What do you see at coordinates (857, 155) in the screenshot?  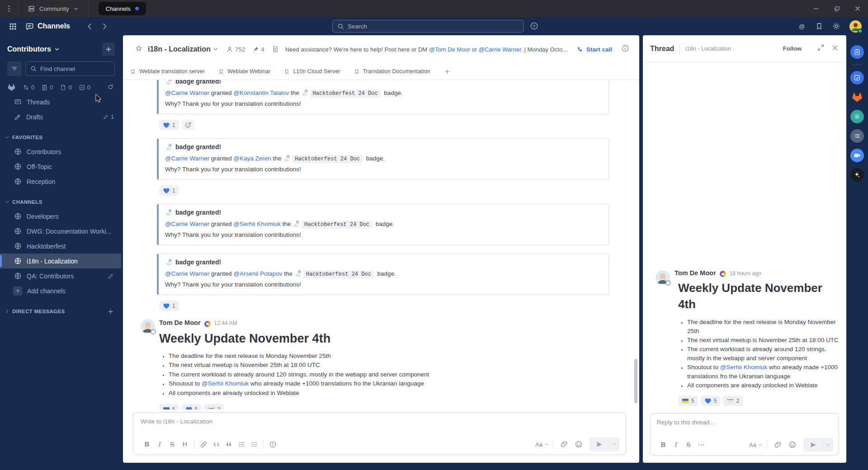 I see `appbar-zoom-calls-button` at bounding box center [857, 155].